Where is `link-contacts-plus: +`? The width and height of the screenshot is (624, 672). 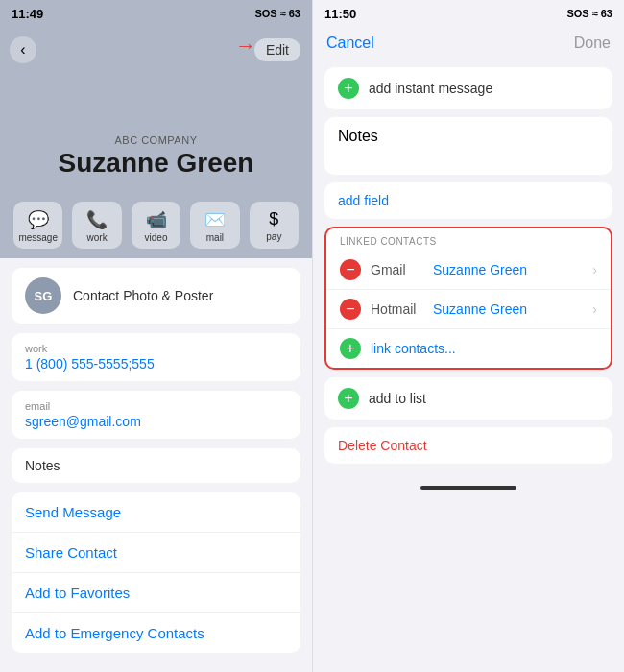
link-contacts-plus: + is located at coordinates (350, 348).